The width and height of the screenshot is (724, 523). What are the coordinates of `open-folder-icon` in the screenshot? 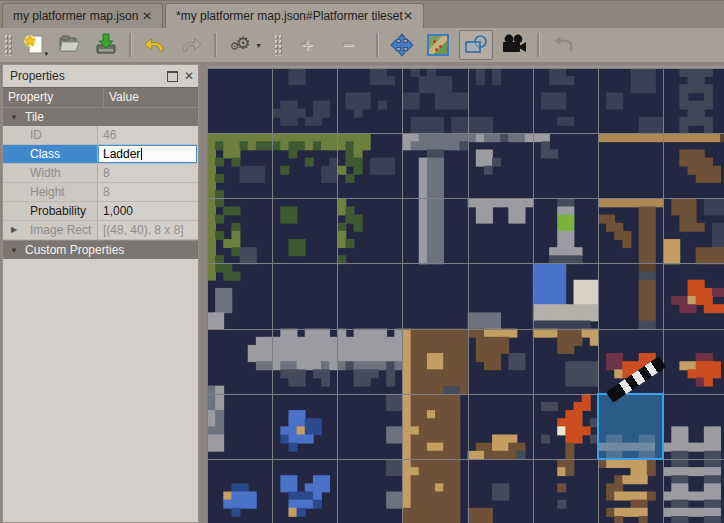 It's located at (70, 45).